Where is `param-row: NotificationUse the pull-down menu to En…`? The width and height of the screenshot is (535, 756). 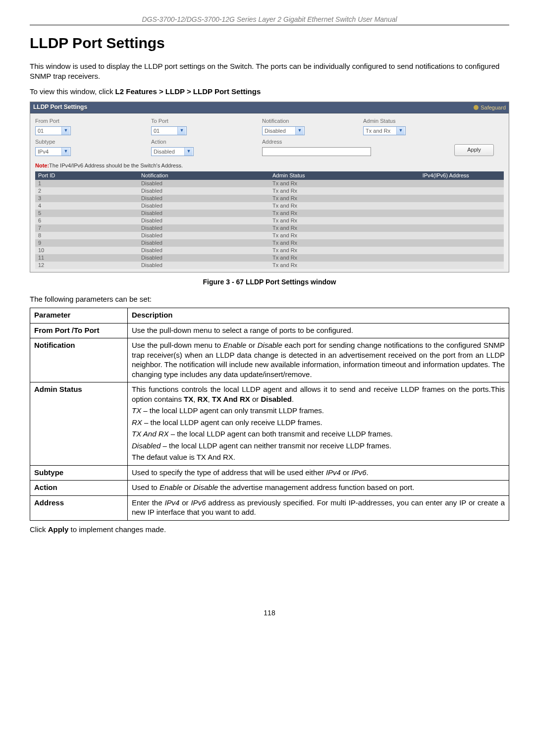 param-row: NotificationUse the pull-down menu to En… is located at coordinates (269, 361).